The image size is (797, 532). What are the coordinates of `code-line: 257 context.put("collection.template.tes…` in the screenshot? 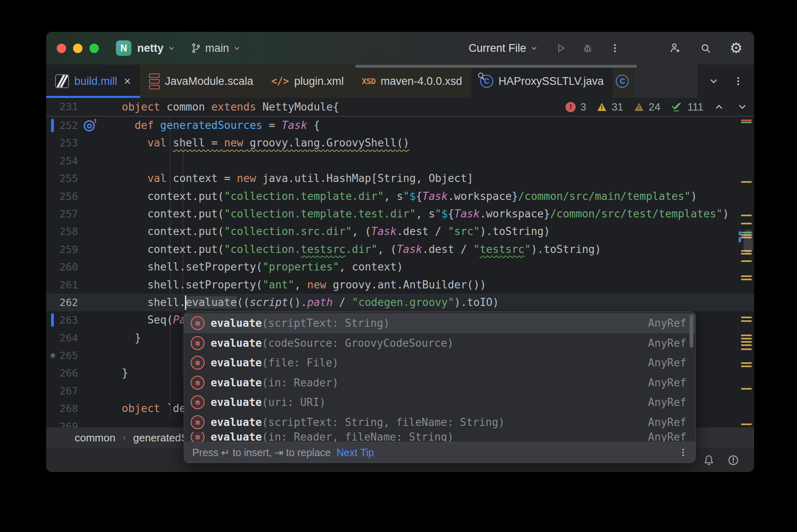 It's located at (400, 214).